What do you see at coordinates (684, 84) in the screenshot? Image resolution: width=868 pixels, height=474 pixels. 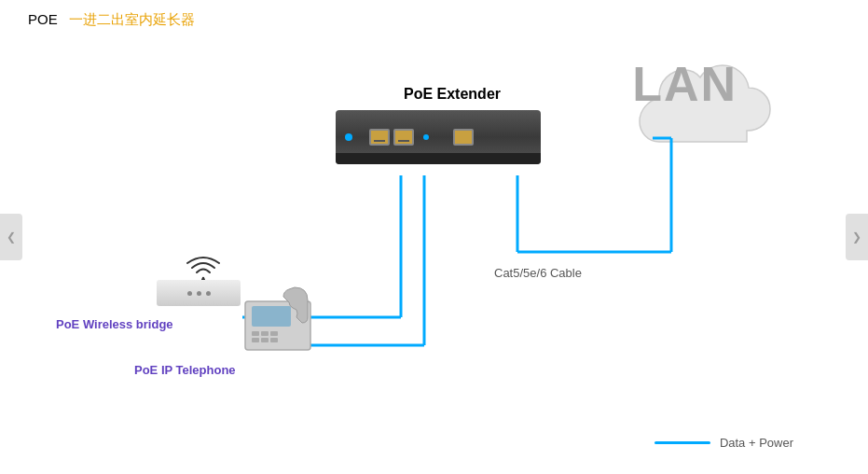 I see `lan-label: LAN` at bounding box center [684, 84].